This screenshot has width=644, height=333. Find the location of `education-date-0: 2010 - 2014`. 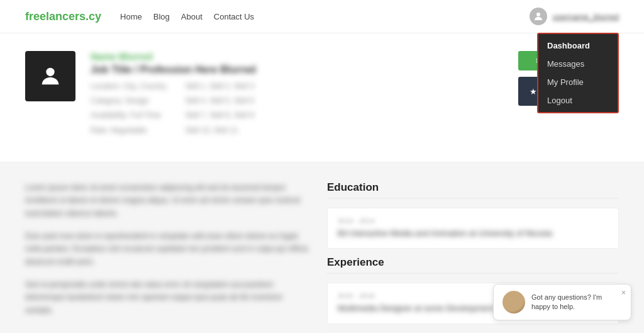

education-date-0: 2010 - 2014 is located at coordinates (473, 221).